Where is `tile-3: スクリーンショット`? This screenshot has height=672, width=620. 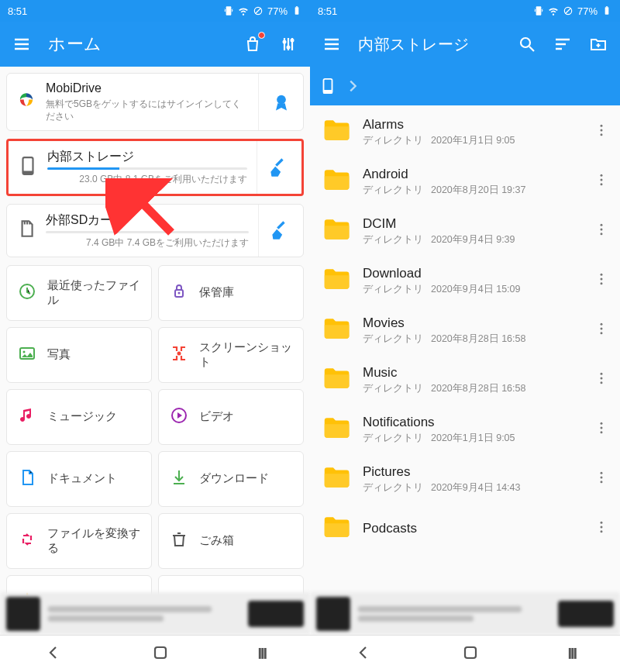
tile-3: スクリーンショット is located at coordinates (231, 355).